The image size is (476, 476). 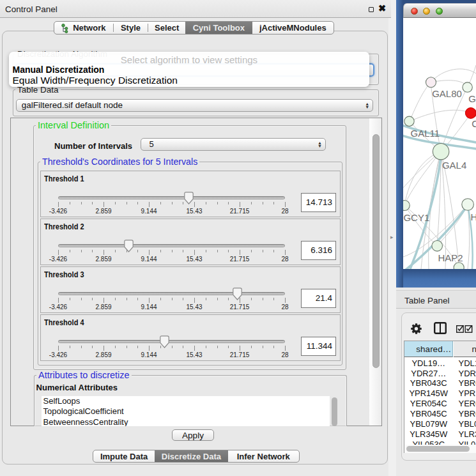 I want to click on svg-text: GAL11, so click(x=426, y=133).